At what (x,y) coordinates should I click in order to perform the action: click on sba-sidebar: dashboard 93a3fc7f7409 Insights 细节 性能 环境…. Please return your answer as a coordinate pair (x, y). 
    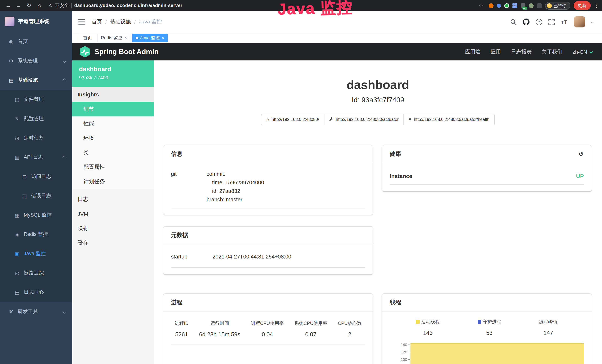
    Looking at the image, I should click on (113, 212).